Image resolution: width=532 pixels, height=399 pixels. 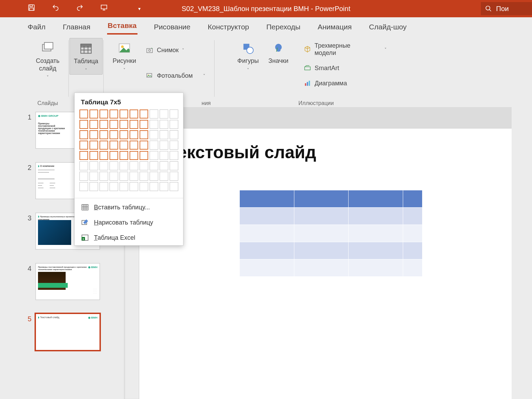 I want to click on screenshot-button: Снимок ˅, so click(x=175, y=50).